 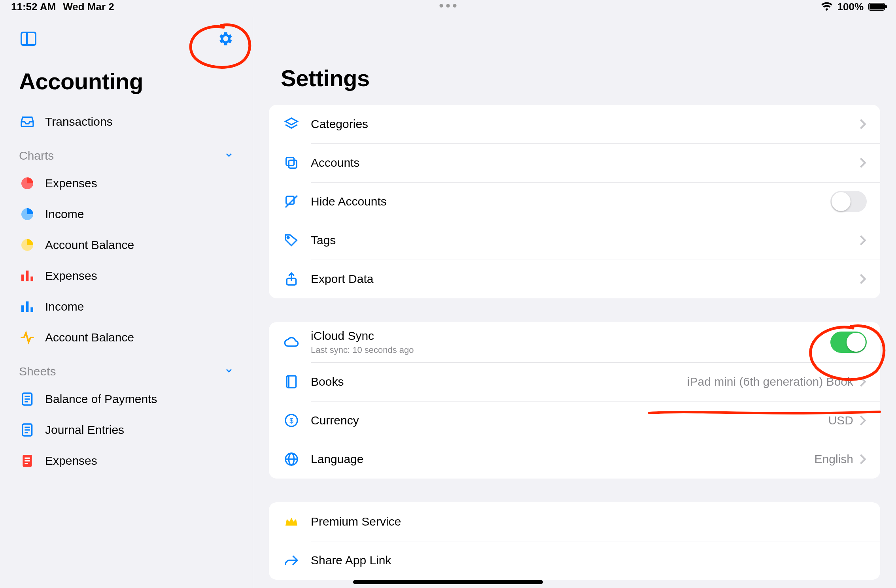 What do you see at coordinates (849, 342) in the screenshot?
I see `icloud-sync-toggle` at bounding box center [849, 342].